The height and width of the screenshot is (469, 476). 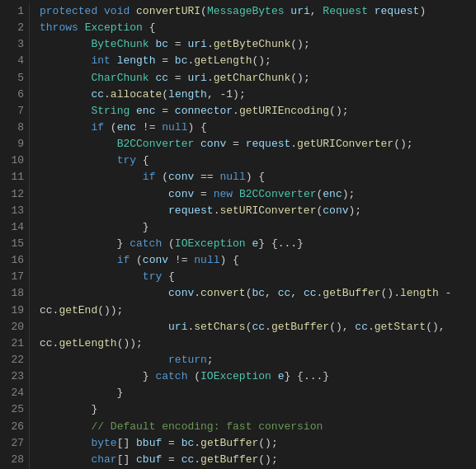 What do you see at coordinates (15, 236) in the screenshot?
I see `line-number-gutter: 1234567891011121314151617181920212223242…` at bounding box center [15, 236].